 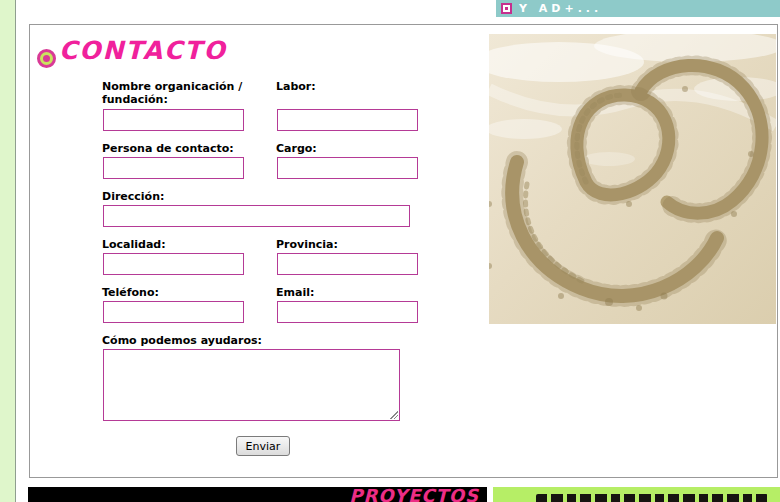 What do you see at coordinates (348, 168) in the screenshot?
I see `input-cargo` at bounding box center [348, 168].